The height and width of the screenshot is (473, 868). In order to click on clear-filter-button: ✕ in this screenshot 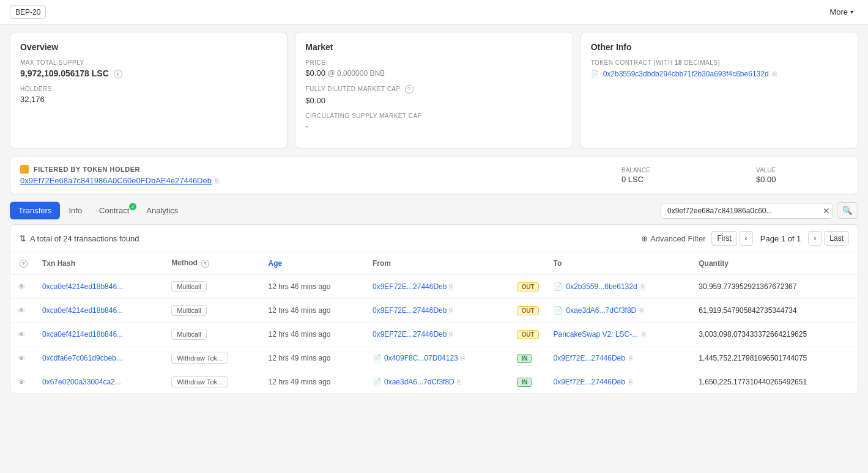, I will do `click(826, 211)`.